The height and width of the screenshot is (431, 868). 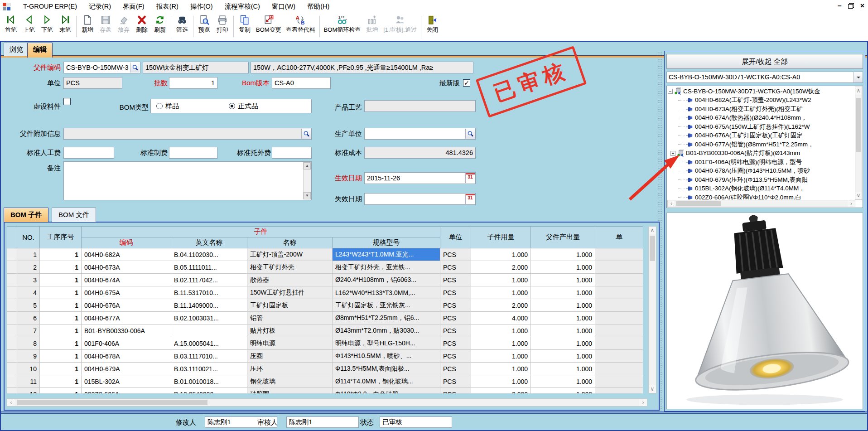 I want to click on tree-node: 004H0-678A(压圈)(Φ143*H10.5MM，喷砂, so click(x=761, y=171).